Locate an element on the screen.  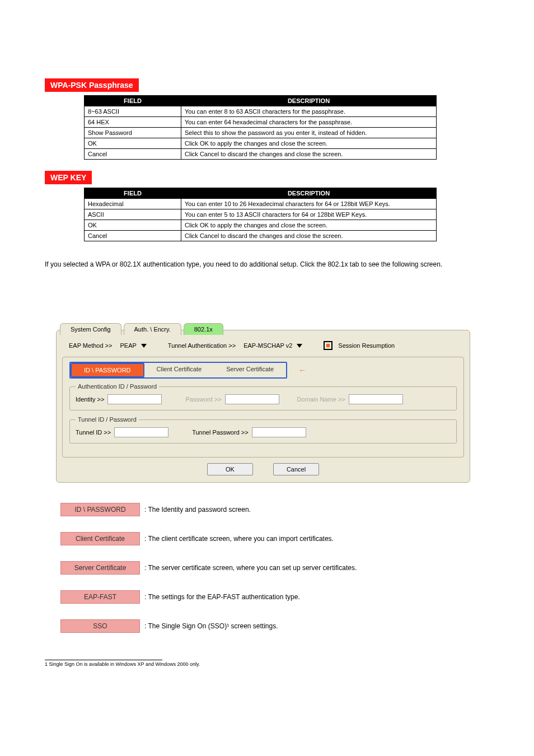
domain-label: Domain Name >> is located at coordinates (321, 399).